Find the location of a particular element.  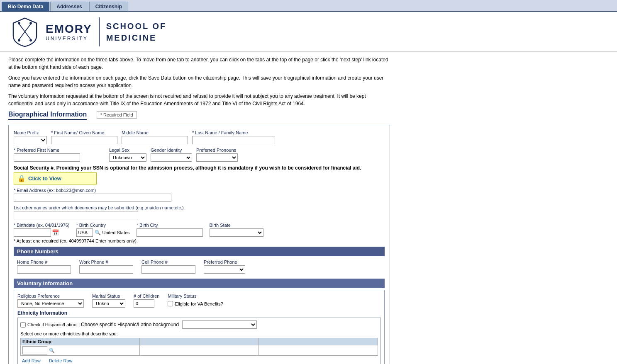

marital-status-group: Marital Status Unkno is located at coordinates (109, 301).